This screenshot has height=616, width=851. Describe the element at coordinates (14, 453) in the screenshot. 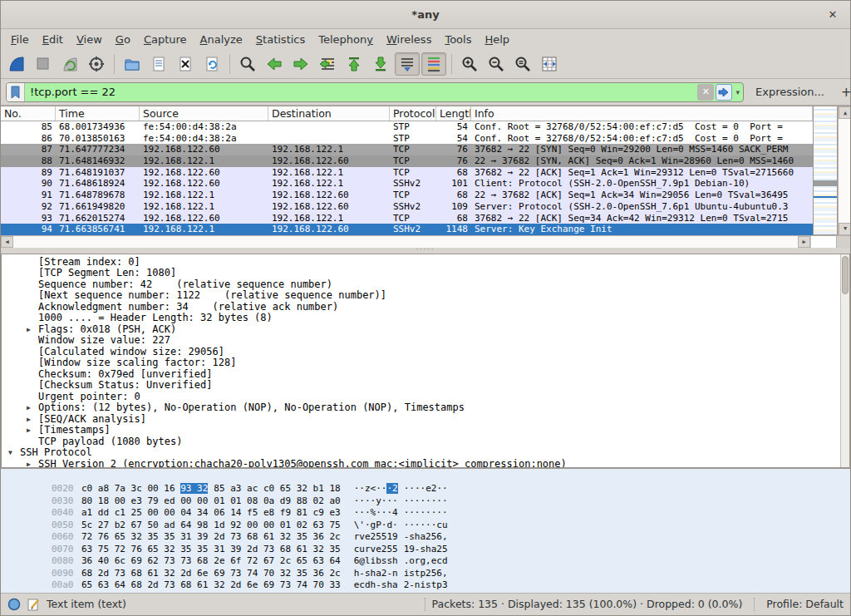

I see `expander-icon: ▼` at that location.